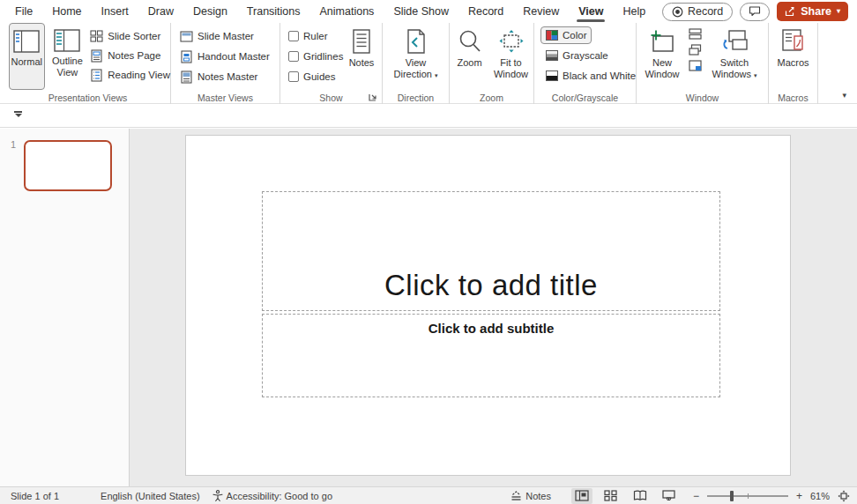  I want to click on slide-master-label: Slide Master, so click(226, 36).